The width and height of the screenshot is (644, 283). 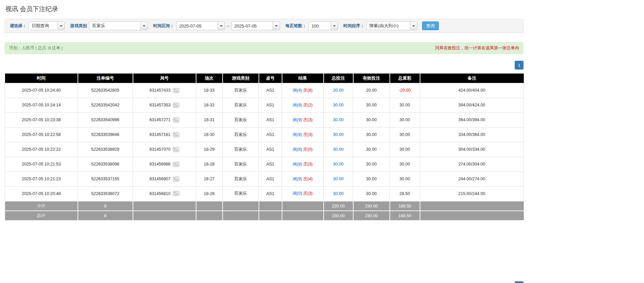 What do you see at coordinates (115, 26) in the screenshot?
I see `game-type-value: 百家乐` at bounding box center [115, 26].